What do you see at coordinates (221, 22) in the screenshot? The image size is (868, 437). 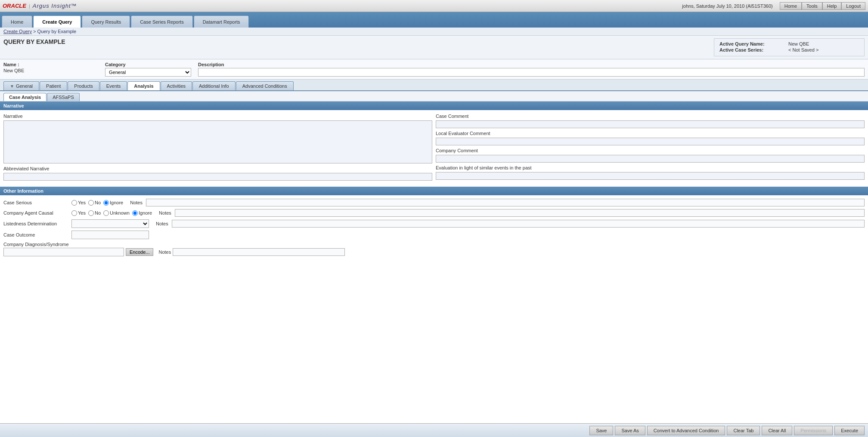 I see `nav-tab-datamart-reports: Datamart Reports` at bounding box center [221, 22].